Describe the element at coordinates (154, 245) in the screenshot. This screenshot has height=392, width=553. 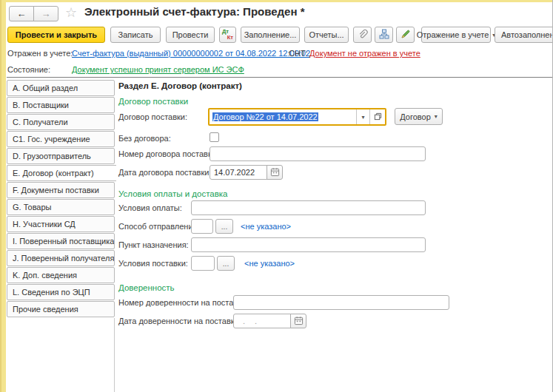
I see `destination-label: Пункт назначения:` at that location.